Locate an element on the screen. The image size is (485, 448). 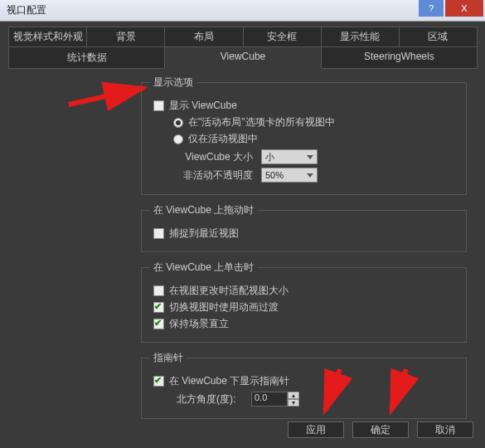
window-title: 视口配置 is located at coordinates (242, 10).